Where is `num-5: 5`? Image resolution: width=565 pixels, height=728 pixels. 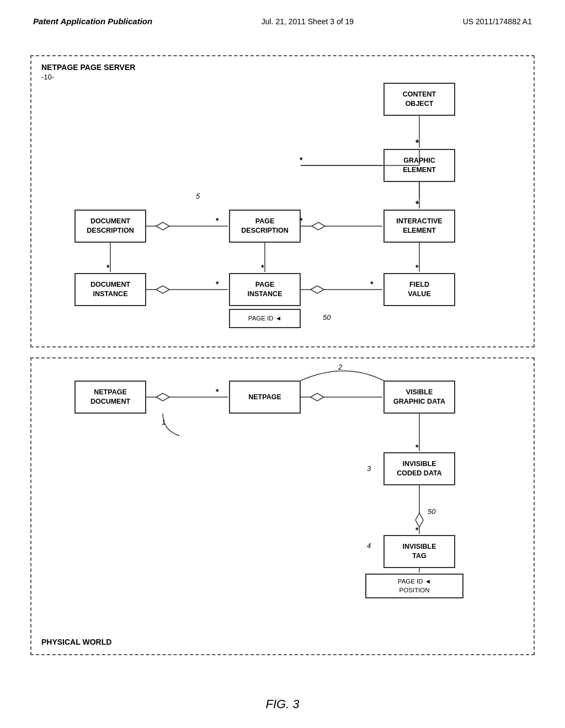
num-5: 5 is located at coordinates (198, 196).